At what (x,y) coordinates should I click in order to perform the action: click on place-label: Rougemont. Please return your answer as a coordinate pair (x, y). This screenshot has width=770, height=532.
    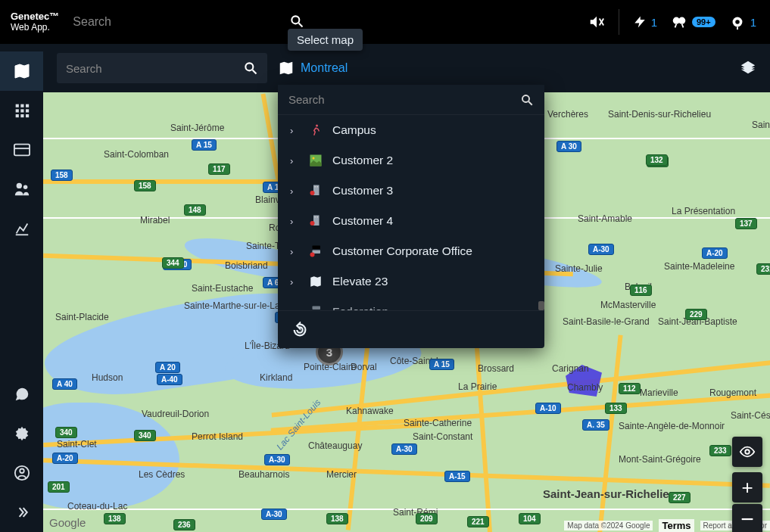
    Looking at the image, I should click on (733, 393).